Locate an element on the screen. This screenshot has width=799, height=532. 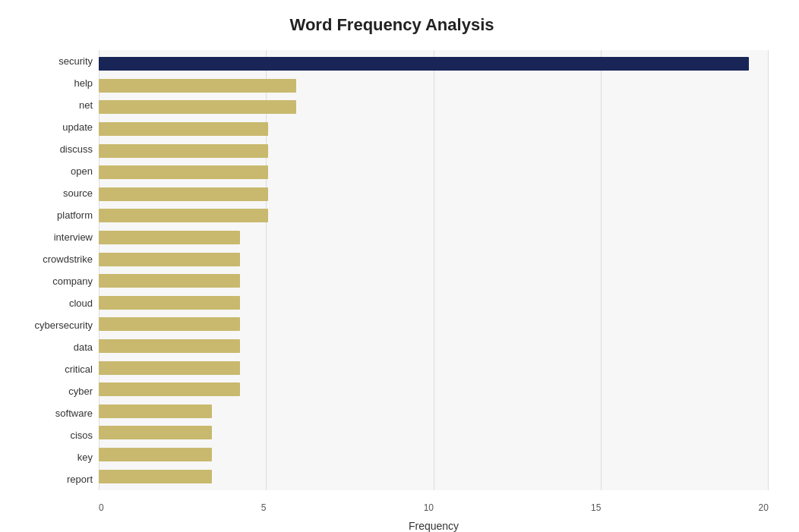
y-label: discuss is located at coordinates (76, 149).